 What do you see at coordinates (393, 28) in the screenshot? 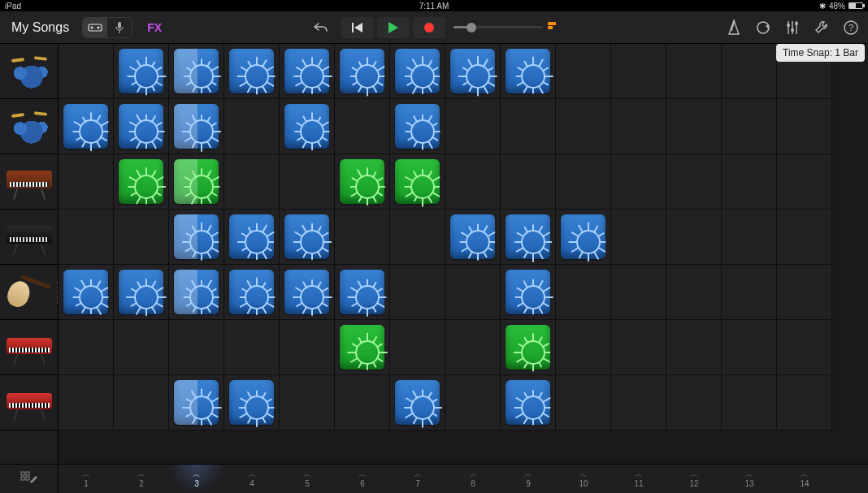
I see `play-button` at bounding box center [393, 28].